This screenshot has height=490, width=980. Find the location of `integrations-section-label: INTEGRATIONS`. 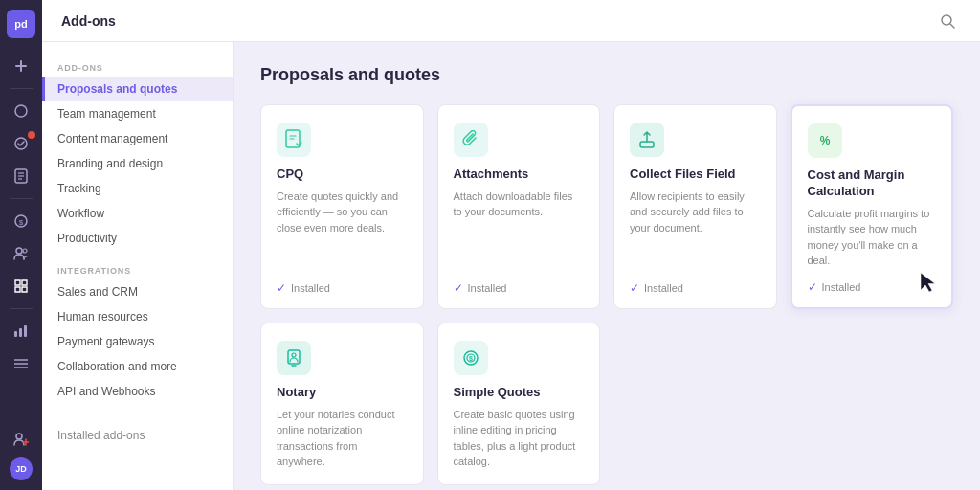

integrations-section-label: INTEGRATIONS is located at coordinates (138, 270).